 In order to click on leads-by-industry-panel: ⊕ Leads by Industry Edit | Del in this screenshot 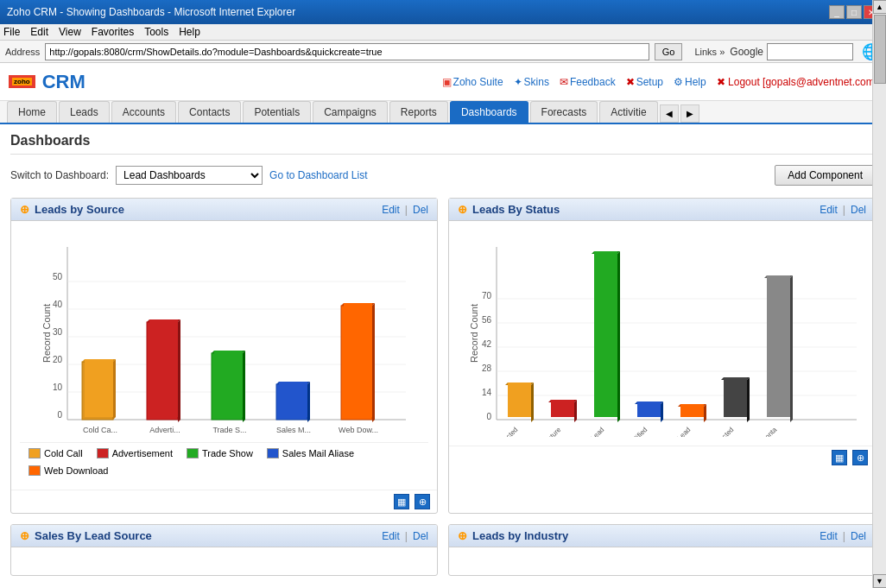, I will do `click(661, 550)`.